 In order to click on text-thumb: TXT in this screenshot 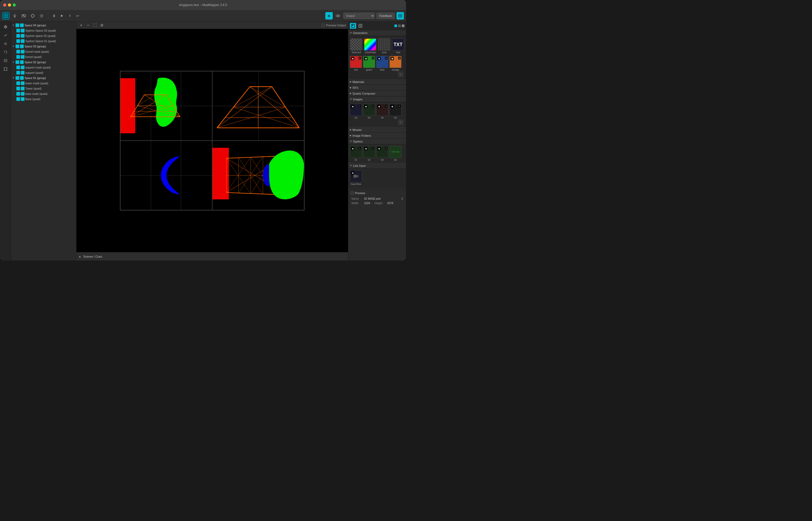, I will do `click(398, 45)`.